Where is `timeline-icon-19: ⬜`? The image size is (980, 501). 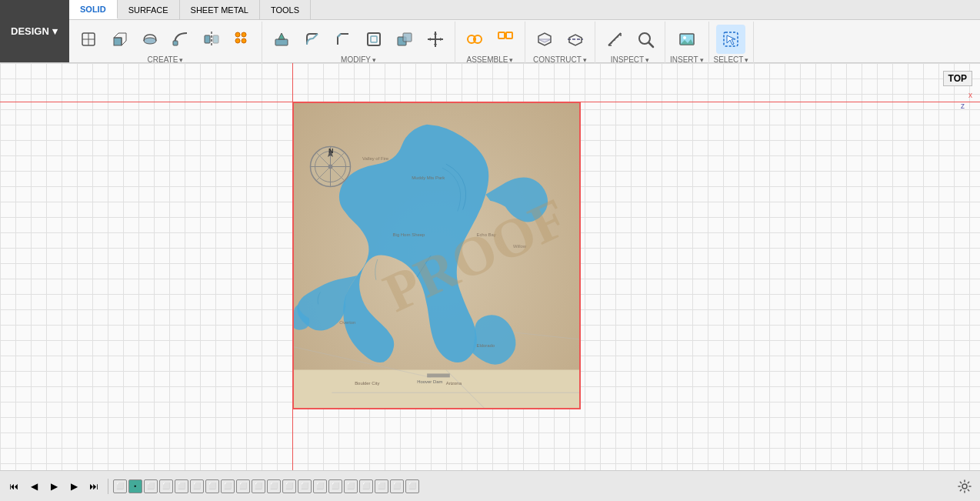 timeline-icon-19: ⬜ is located at coordinates (397, 486).